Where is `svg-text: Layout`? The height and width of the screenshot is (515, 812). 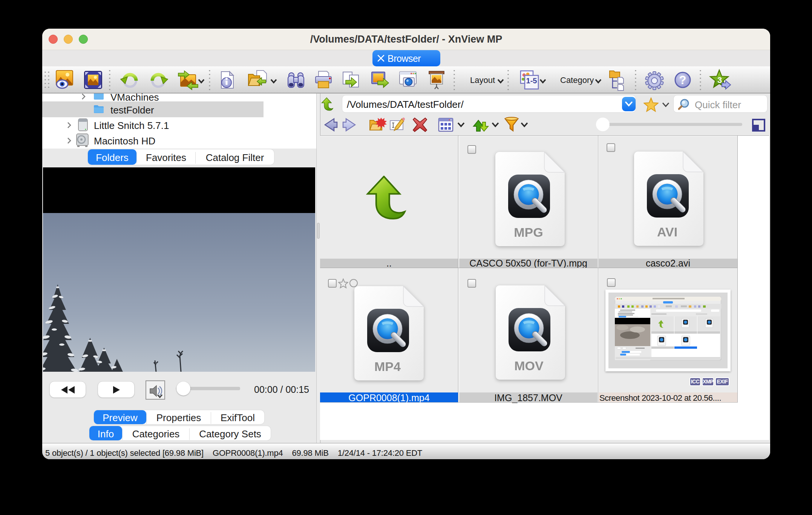
svg-text: Layout is located at coordinates (483, 80).